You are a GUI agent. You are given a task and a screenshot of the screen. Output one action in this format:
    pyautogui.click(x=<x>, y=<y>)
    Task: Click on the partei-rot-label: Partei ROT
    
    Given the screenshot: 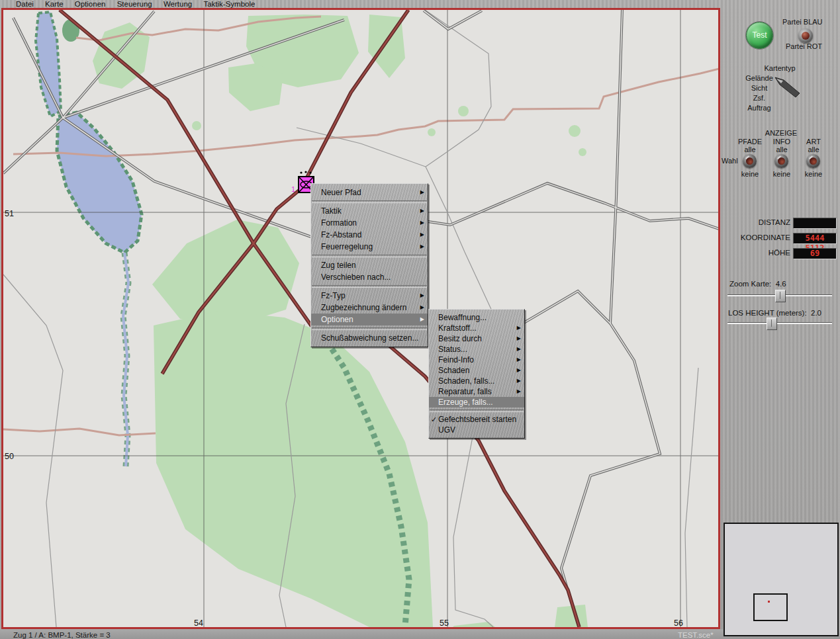 What is the action you would take?
    pyautogui.click(x=804, y=46)
    